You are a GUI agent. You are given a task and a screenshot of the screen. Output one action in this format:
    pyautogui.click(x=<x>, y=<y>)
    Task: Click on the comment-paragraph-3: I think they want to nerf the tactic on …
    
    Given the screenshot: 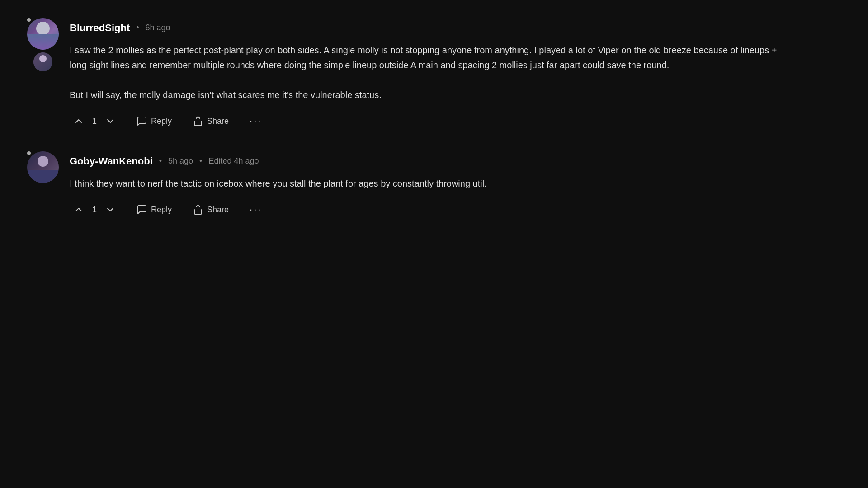 What is the action you would take?
    pyautogui.click(x=428, y=183)
    